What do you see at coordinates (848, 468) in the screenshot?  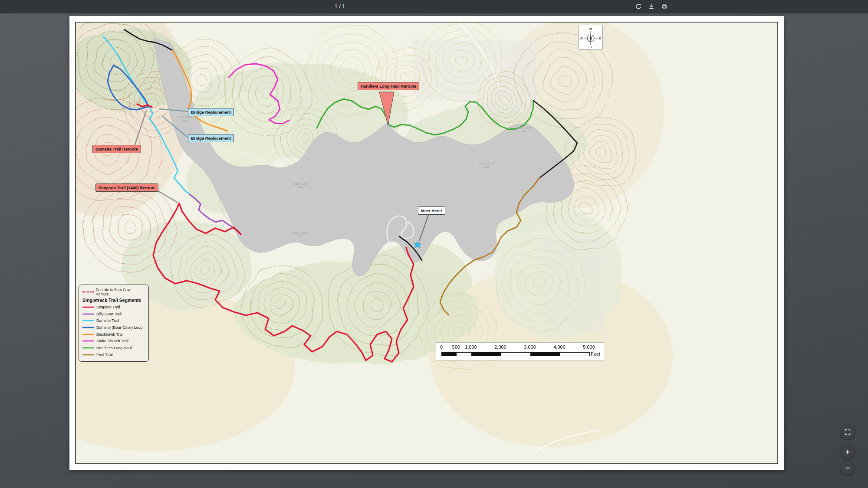 I see `zoom-out-icon: −` at bounding box center [848, 468].